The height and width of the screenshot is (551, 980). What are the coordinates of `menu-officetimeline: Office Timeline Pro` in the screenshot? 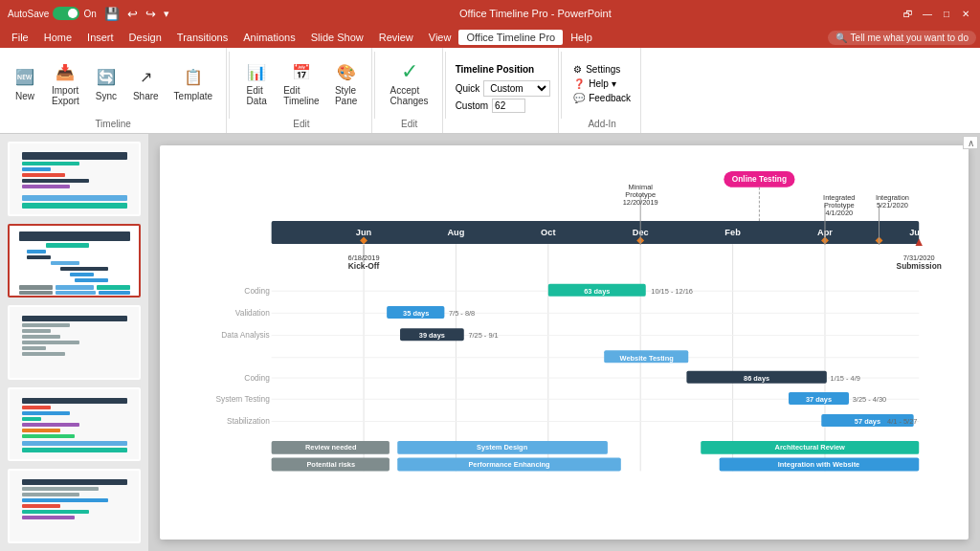 It's located at (511, 37).